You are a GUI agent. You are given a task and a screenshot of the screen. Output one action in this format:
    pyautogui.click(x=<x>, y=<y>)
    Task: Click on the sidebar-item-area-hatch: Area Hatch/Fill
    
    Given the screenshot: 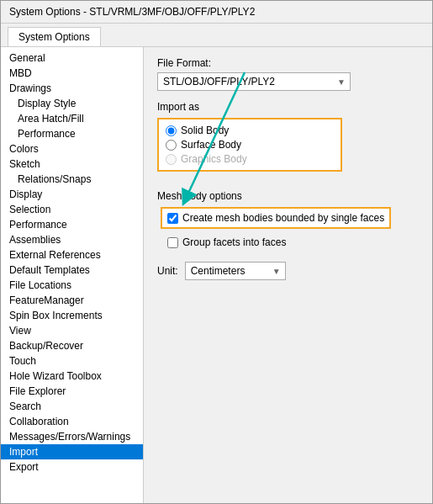 What is the action you would take?
    pyautogui.click(x=72, y=119)
    